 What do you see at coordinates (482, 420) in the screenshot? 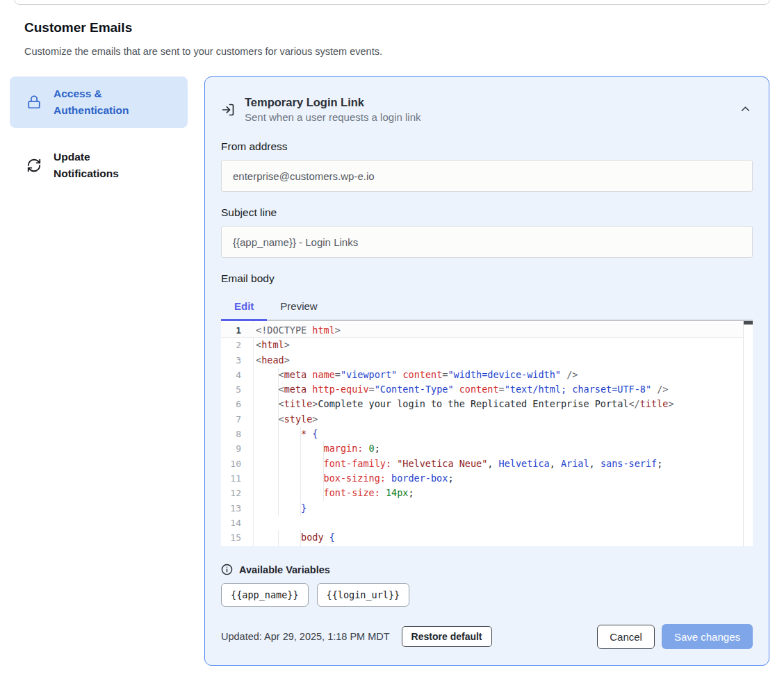
I see `code-line: 7 <style>` at bounding box center [482, 420].